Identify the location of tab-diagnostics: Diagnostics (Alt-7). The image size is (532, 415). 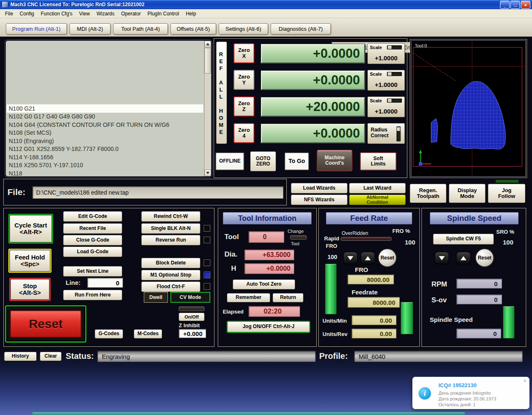
(301, 29).